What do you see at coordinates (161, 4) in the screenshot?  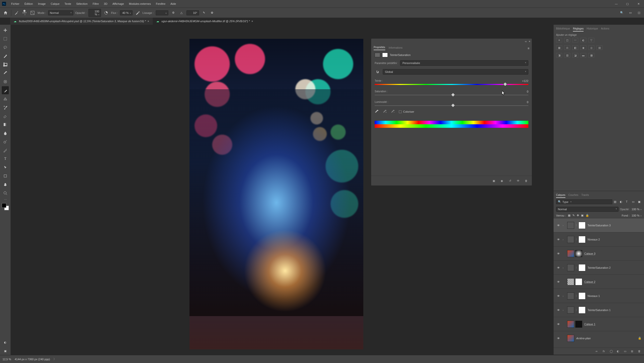 I see `menu-fenetre: Fenêtre` at bounding box center [161, 4].